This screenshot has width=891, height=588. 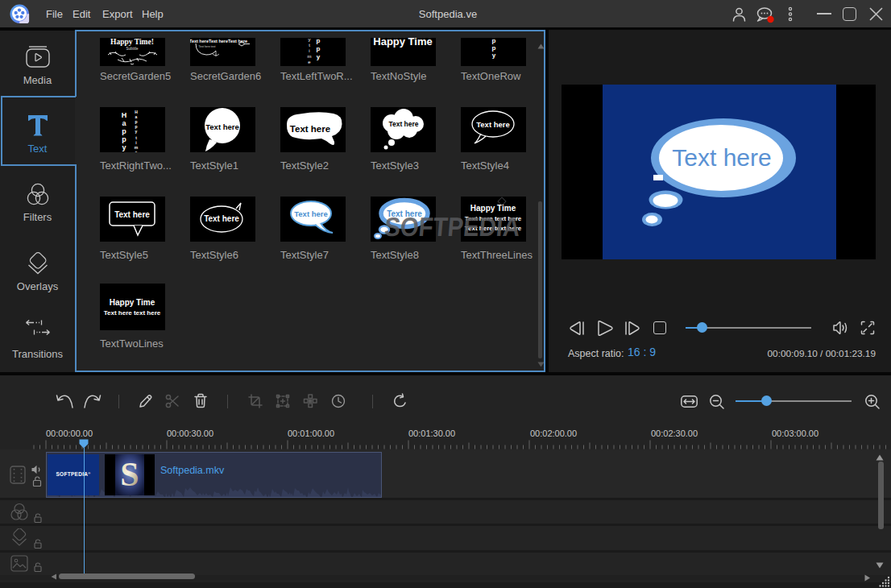 What do you see at coordinates (309, 45) in the screenshot?
I see `svg-text: t` at bounding box center [309, 45].